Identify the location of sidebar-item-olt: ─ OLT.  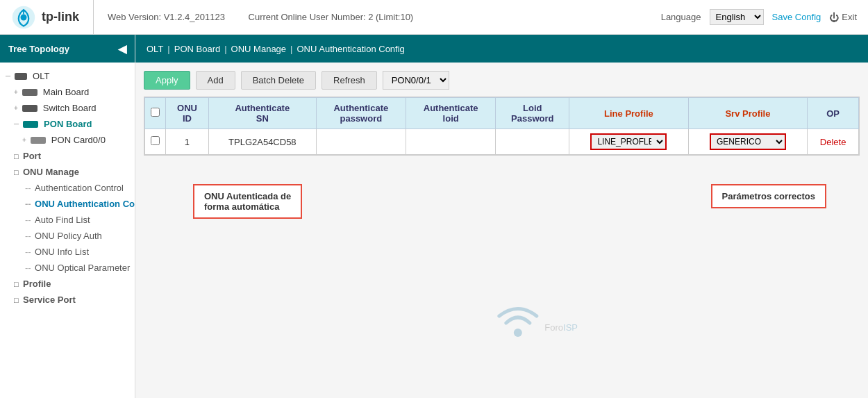
(67, 76).